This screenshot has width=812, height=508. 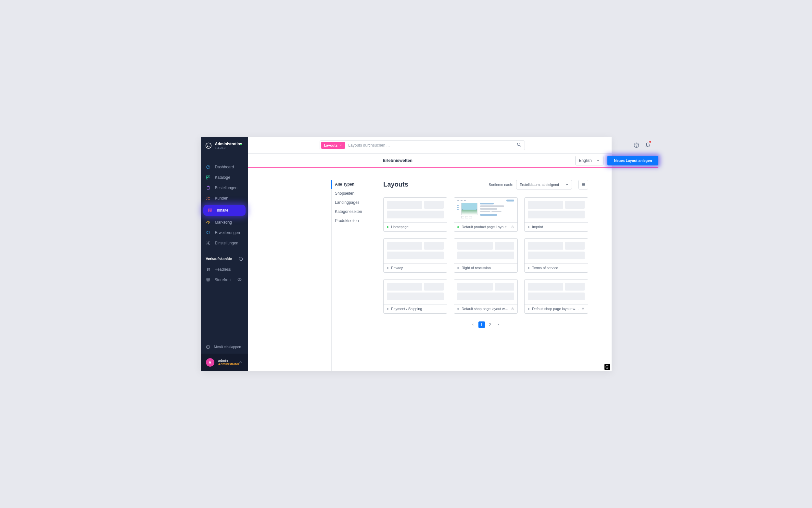 What do you see at coordinates (225, 167) in the screenshot?
I see `sidebar-item-label: Dashboard` at bounding box center [225, 167].